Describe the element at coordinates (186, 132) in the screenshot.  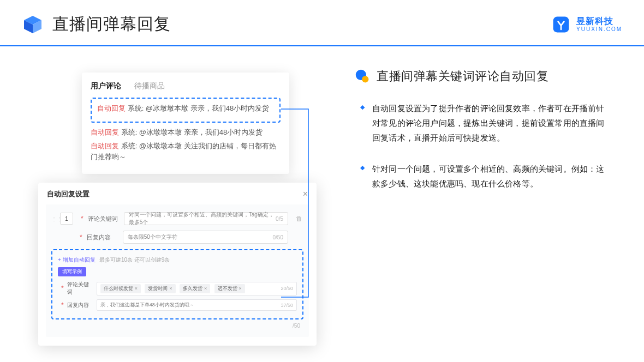
I see `reply-line-2: 自动回复 系统: @冰墩墩本墩 亲亲，我们48小时内发货` at that location.